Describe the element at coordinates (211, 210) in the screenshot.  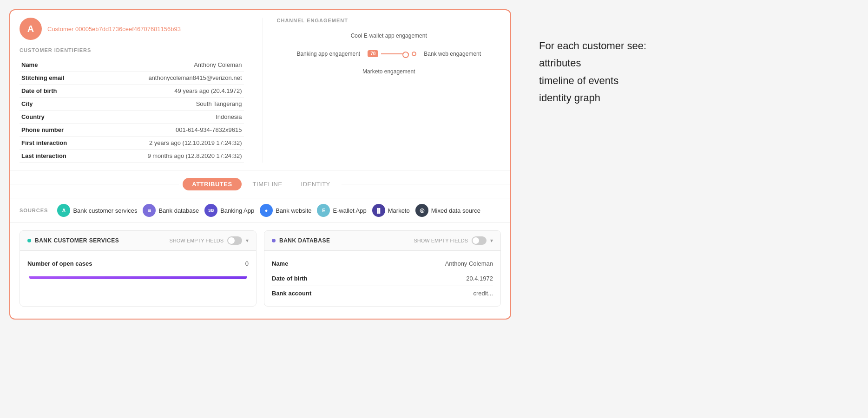
I see `source-icon-banking-app: SB` at that location.